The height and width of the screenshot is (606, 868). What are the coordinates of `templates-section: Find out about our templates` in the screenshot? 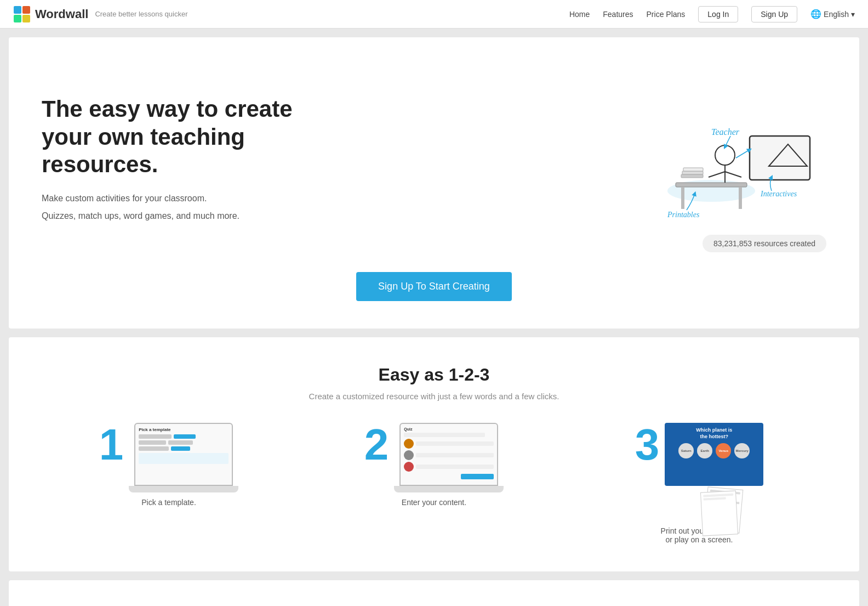 It's located at (434, 593).